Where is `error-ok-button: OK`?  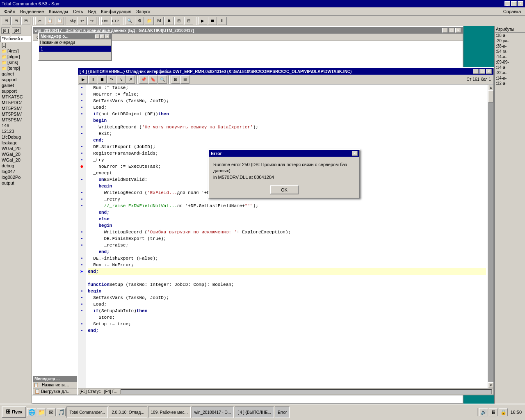 error-ok-button: OK is located at coordinates (284, 190).